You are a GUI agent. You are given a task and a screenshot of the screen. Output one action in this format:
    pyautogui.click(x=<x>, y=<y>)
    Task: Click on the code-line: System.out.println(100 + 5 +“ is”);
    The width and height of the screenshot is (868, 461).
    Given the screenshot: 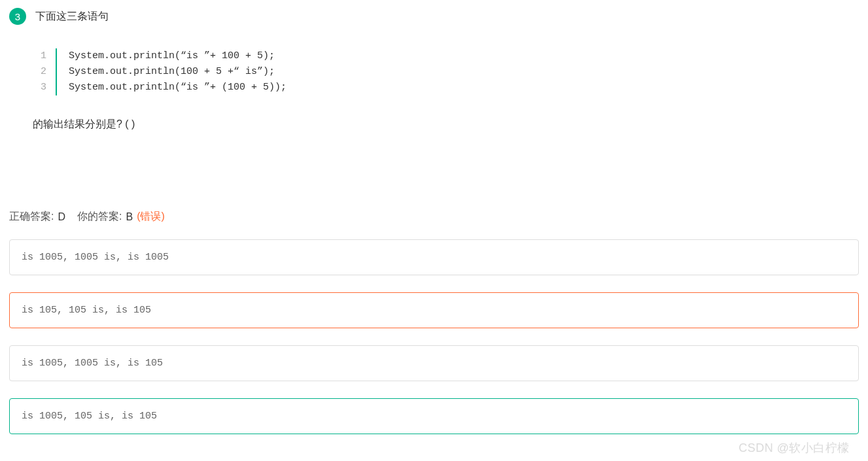 What is the action you would take?
    pyautogui.click(x=178, y=72)
    